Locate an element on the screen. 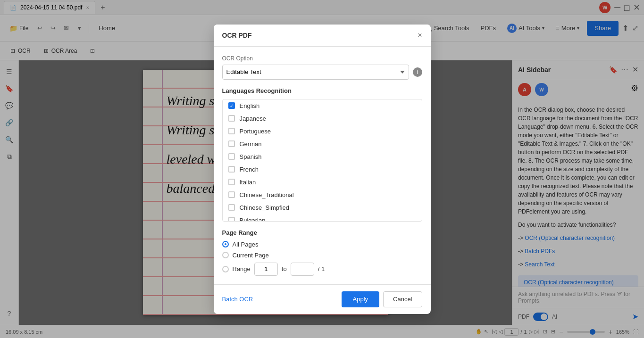  current-page-radio-row: Current Page is located at coordinates (322, 256).